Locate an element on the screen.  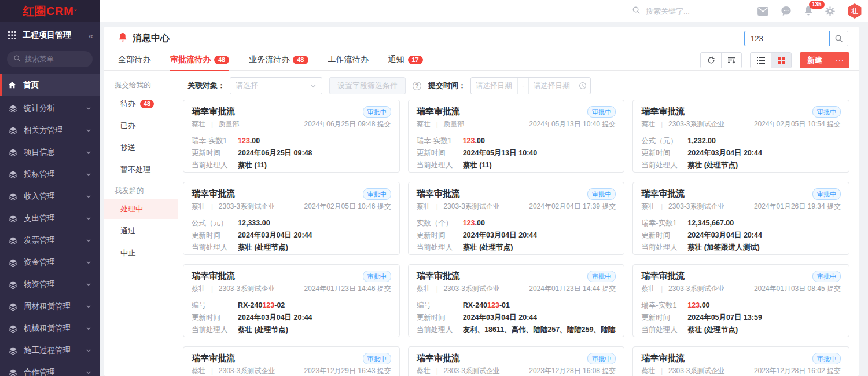
approval-card: 瑞幸审批流 审批中 蔡壮 ｜ 质量部 2024年05月13日 10:40 提交 … is located at coordinates (516, 136).